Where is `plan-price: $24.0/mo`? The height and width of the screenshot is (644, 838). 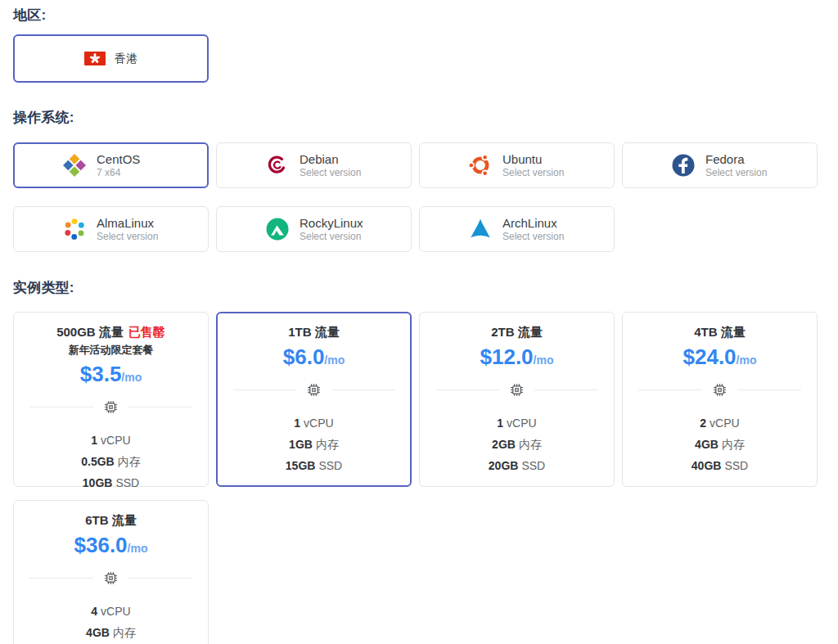 plan-price: $24.0/mo is located at coordinates (720, 358).